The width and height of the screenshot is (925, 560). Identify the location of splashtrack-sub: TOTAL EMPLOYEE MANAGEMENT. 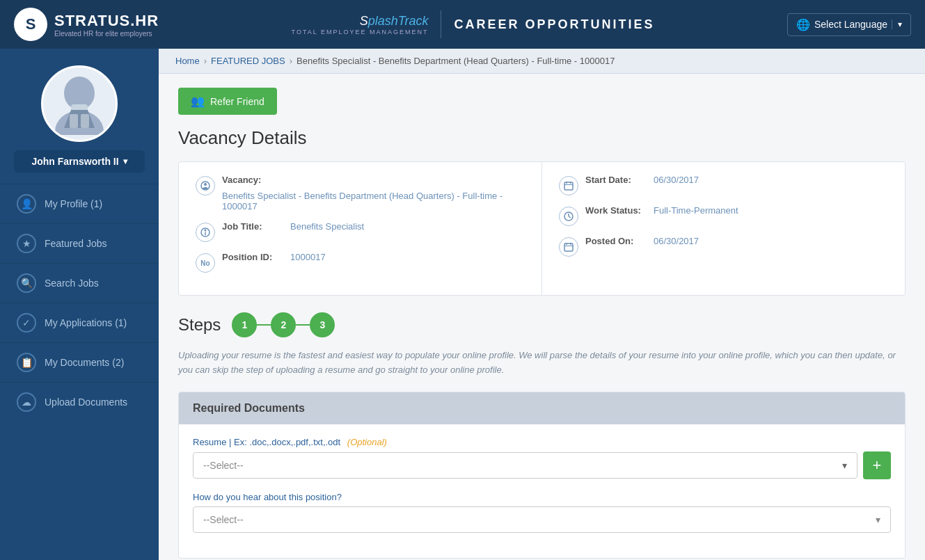
(361, 32).